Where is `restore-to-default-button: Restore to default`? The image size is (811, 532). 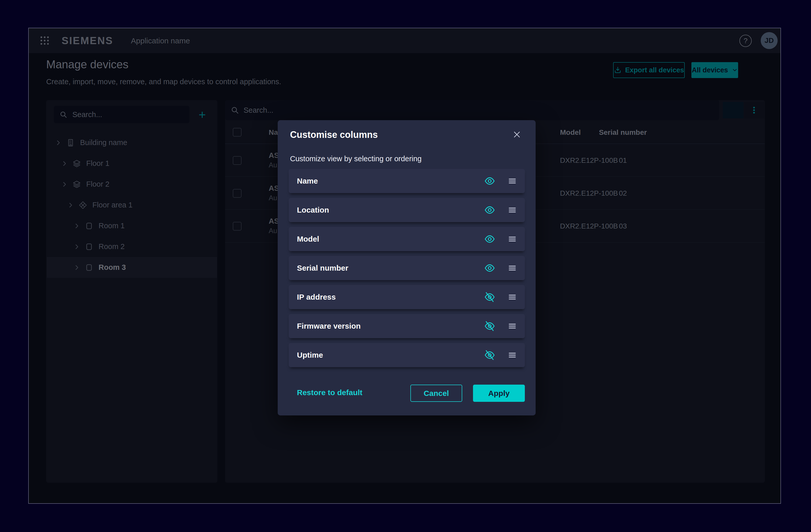
restore-to-default-button: Restore to default is located at coordinates (330, 393).